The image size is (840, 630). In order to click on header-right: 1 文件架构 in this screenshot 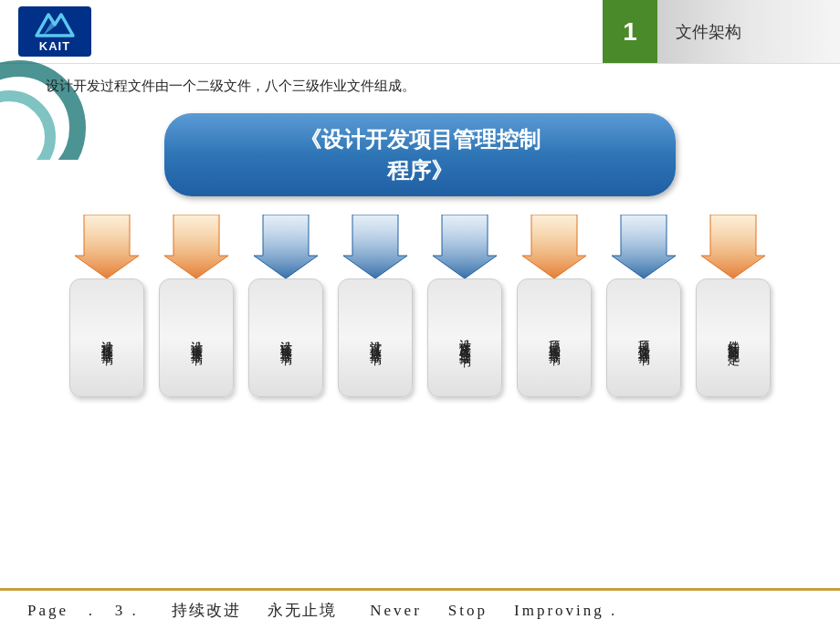, I will do `click(721, 31)`.